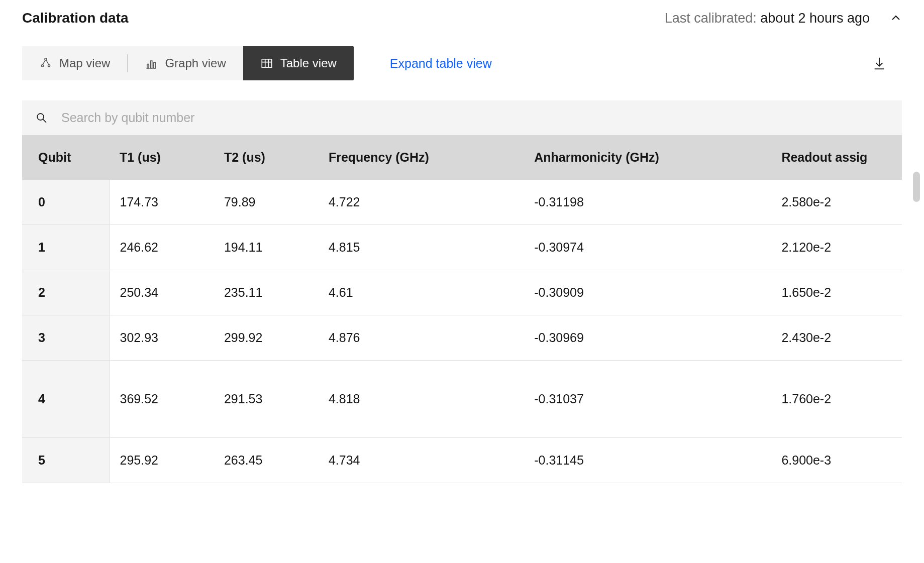 Image resolution: width=924 pixels, height=563 pixels. What do you see at coordinates (266, 248) in the screenshot?
I see `cell-t2: 194.11` at bounding box center [266, 248].